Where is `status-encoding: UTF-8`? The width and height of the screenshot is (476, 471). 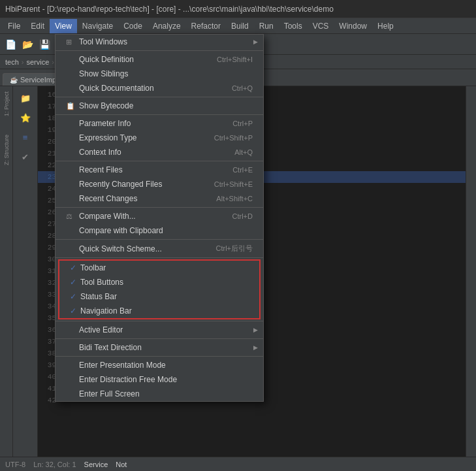
status-encoding: UTF-8 is located at coordinates (16, 464).